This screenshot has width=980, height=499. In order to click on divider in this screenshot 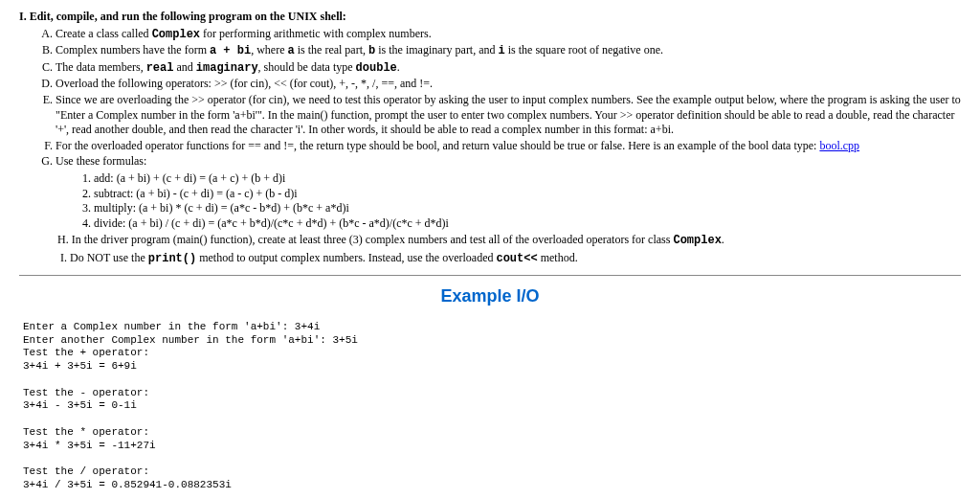, I will do `click(490, 276)`.